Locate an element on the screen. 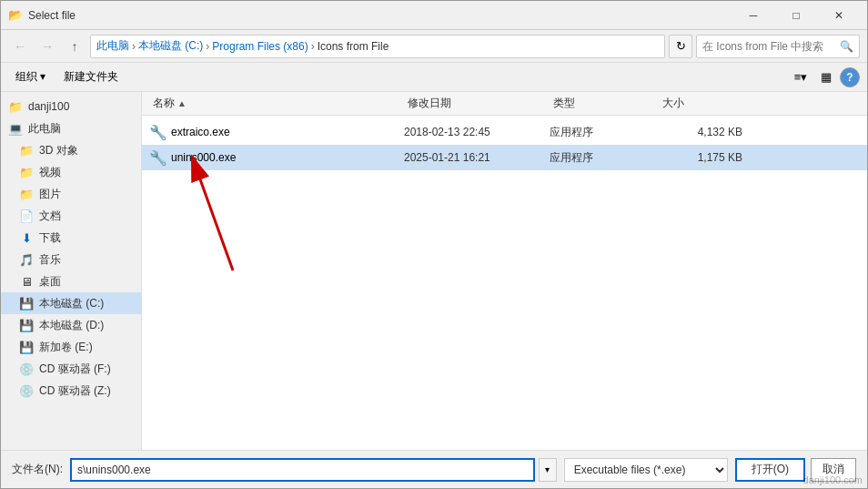 Image resolution: width=868 pixels, height=489 pixels. download-icon: ⬇ is located at coordinates (26, 238).